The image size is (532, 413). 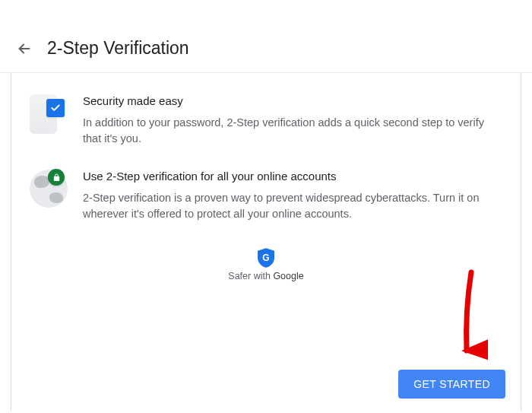 What do you see at coordinates (56, 178) in the screenshot?
I see `lock-icon` at bounding box center [56, 178].